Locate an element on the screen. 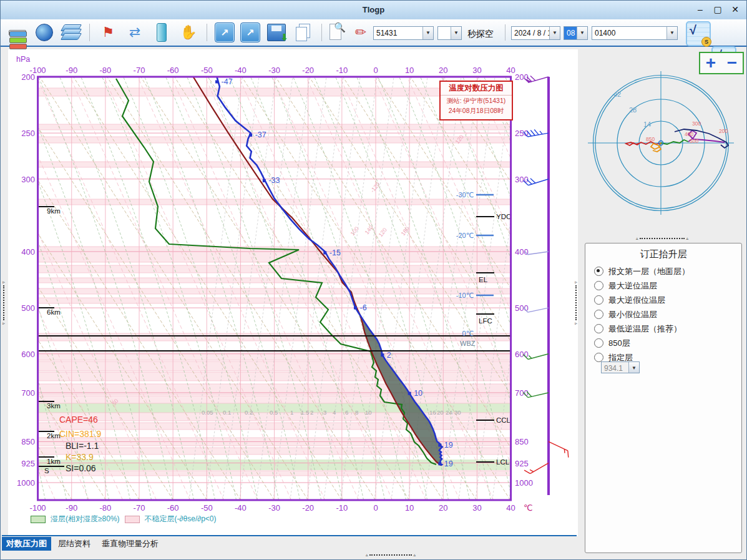 The height and width of the screenshot is (560, 747). hodograph-ring-label: 28 is located at coordinates (633, 110).